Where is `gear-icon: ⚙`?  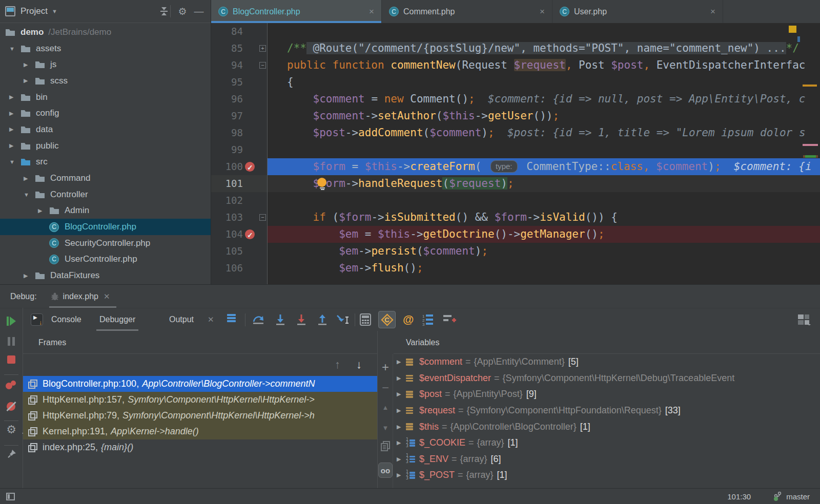 gear-icon: ⚙ is located at coordinates (182, 11).